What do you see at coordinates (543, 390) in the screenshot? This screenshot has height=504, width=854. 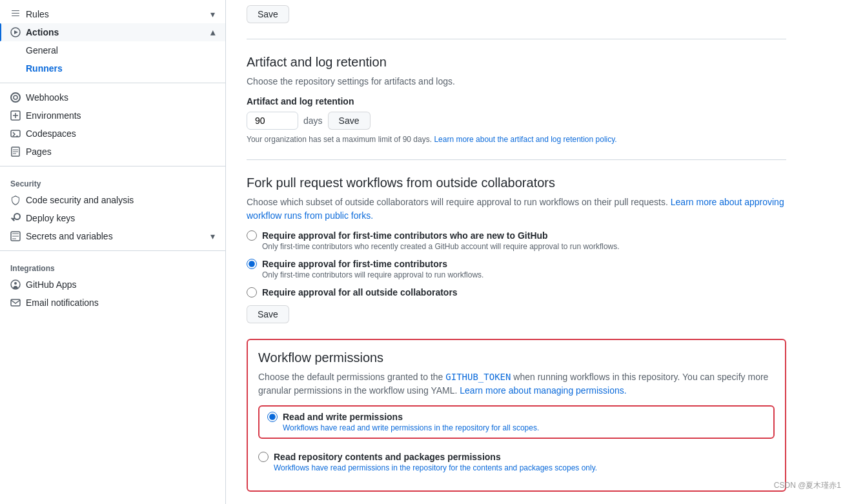 I see `workflow-learn-more-link: Learn more about managing permissions.` at bounding box center [543, 390].